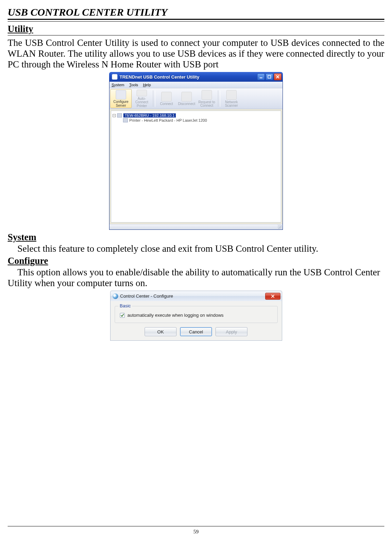 This screenshot has height=541, width=392. I want to click on dialog-titlebar: Control Center - Configure, so click(196, 296).